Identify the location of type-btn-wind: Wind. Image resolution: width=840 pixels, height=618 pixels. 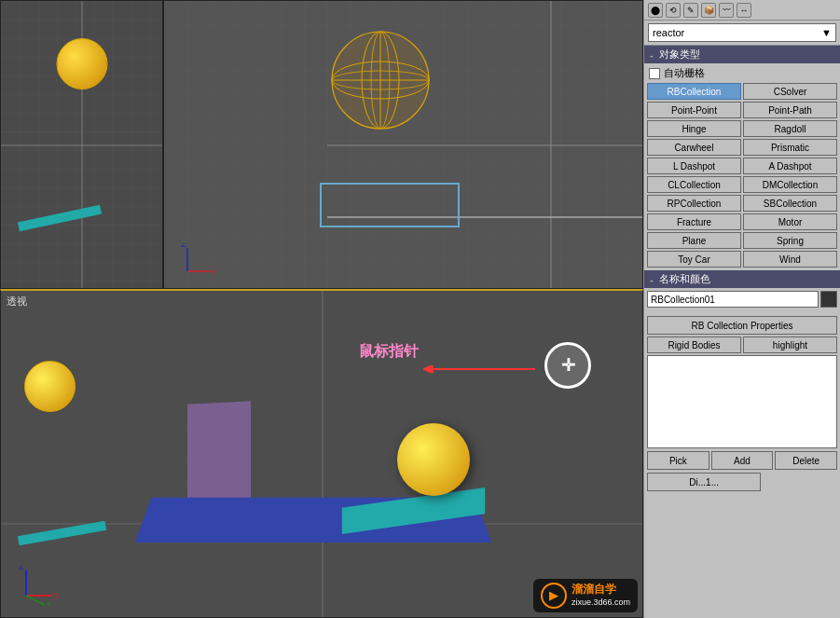
(791, 259).